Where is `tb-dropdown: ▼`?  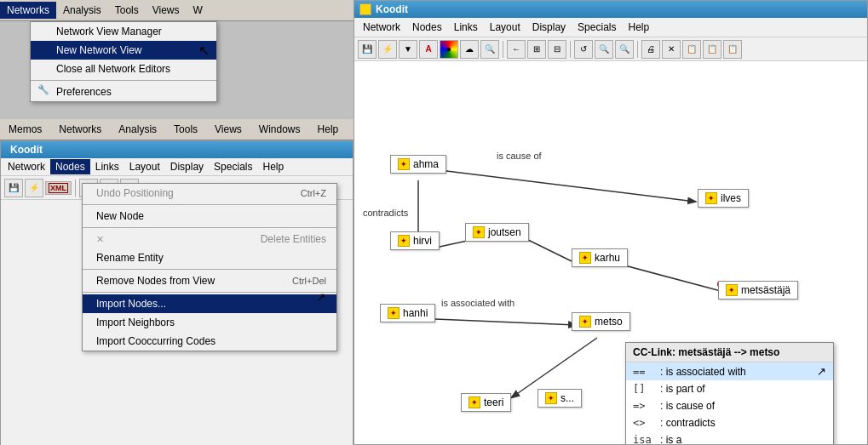
tb-dropdown: ▼ is located at coordinates (408, 49).